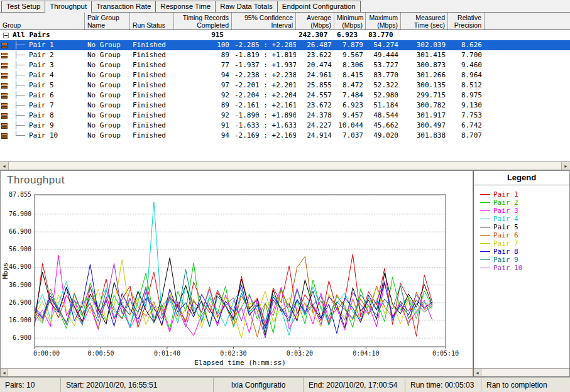  I want to click on records-cell: 97, so click(203, 85).